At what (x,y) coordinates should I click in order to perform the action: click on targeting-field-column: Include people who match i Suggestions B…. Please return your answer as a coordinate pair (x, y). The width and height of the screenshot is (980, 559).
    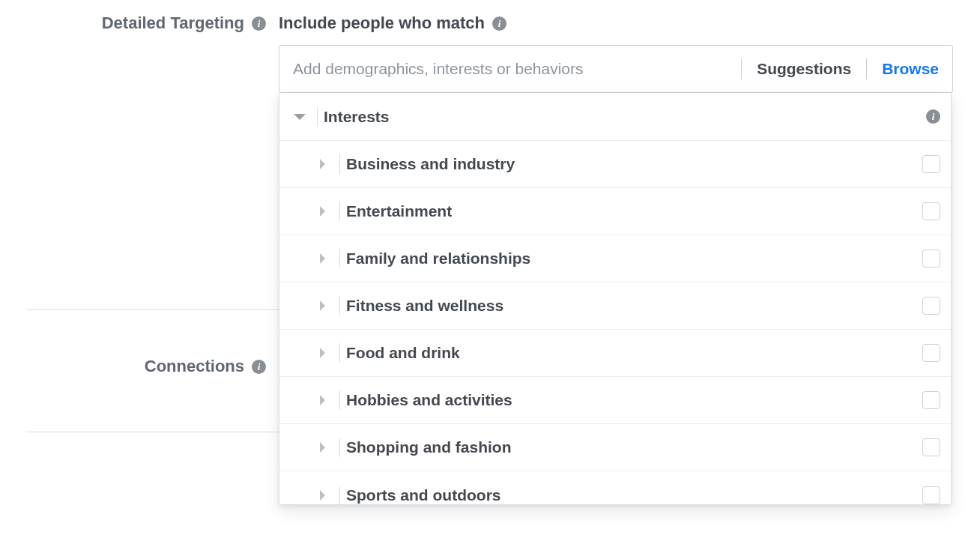
    Looking at the image, I should click on (616, 53).